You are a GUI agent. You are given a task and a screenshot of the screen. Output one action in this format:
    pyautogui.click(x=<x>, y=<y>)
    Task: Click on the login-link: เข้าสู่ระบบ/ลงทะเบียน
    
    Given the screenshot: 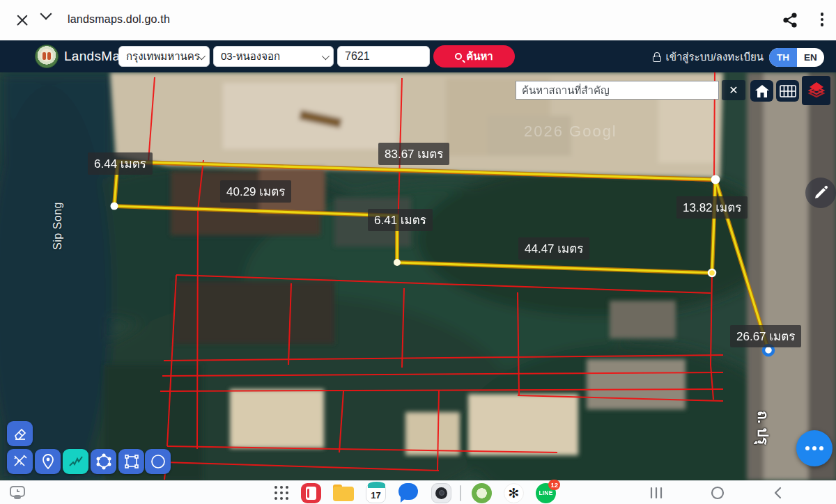 What is the action you would take?
    pyautogui.click(x=708, y=57)
    